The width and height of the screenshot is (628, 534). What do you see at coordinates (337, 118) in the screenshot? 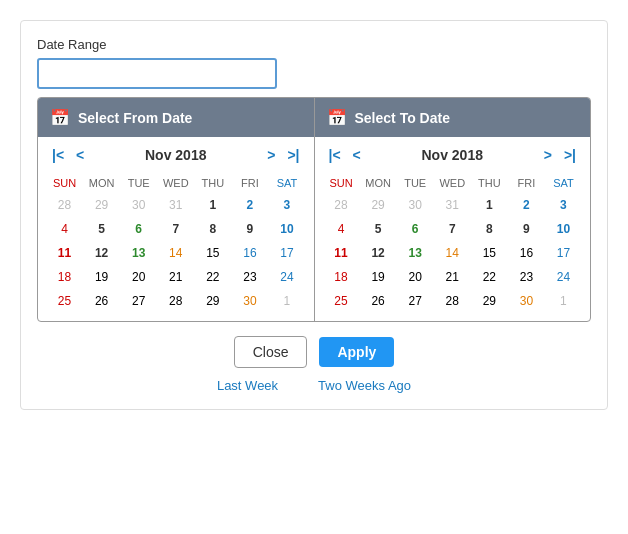
I see `to-calendar-icon: 📅` at bounding box center [337, 118].